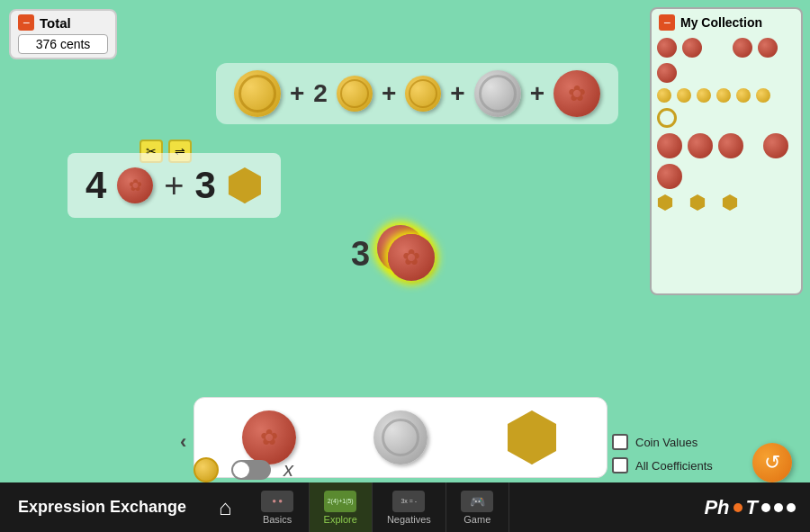 This screenshot has height=532, width=810. I want to click on nav-bar: Expression Exchange ⌂ ● ● Basics 2(4)+1(…, so click(405, 508).